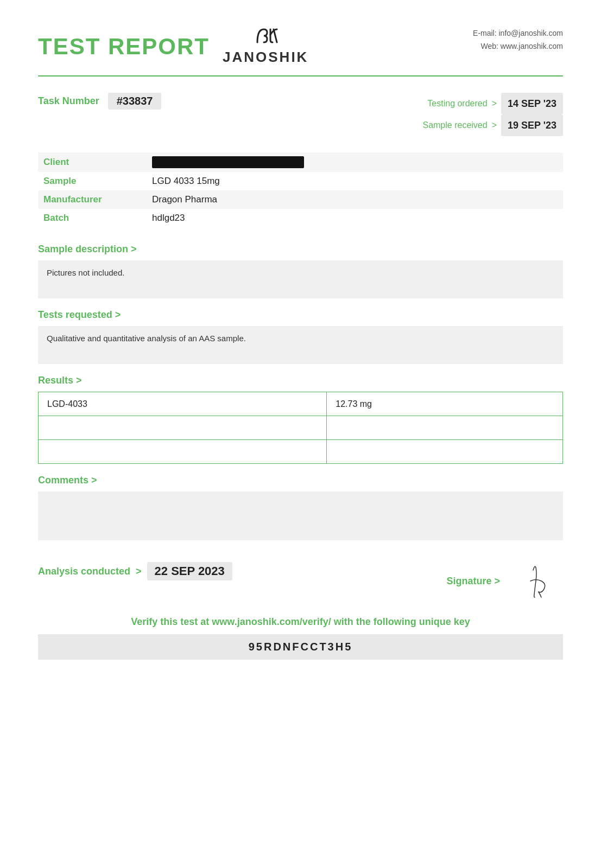 Image resolution: width=601 pixels, height=868 pixels. What do you see at coordinates (301, 427) in the screenshot?
I see `results-table: LGD-4033 12.73 mg` at bounding box center [301, 427].